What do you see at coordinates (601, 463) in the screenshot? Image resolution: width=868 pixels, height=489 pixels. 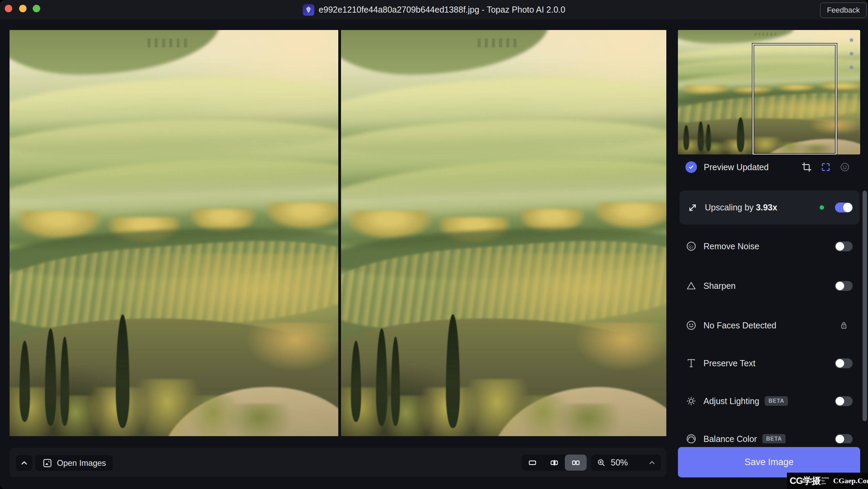 I see `zoom-in-icon` at bounding box center [601, 463].